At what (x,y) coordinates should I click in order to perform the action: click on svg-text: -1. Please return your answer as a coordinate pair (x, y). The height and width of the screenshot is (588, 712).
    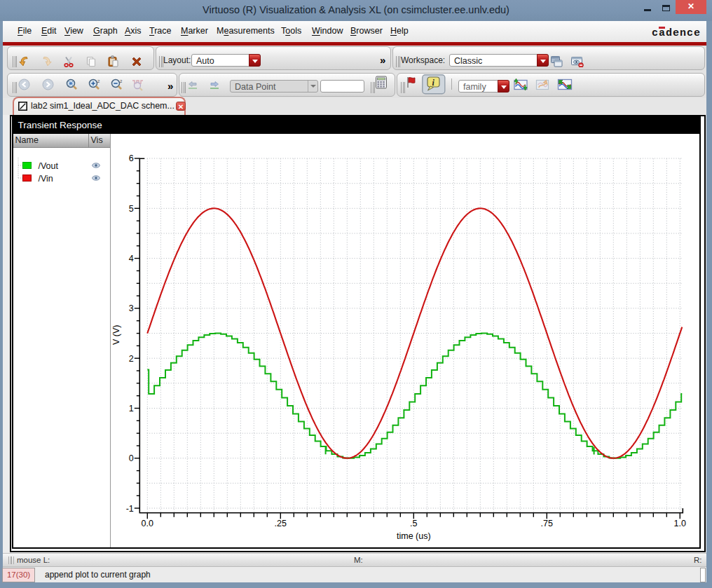
    Looking at the image, I should click on (129, 509).